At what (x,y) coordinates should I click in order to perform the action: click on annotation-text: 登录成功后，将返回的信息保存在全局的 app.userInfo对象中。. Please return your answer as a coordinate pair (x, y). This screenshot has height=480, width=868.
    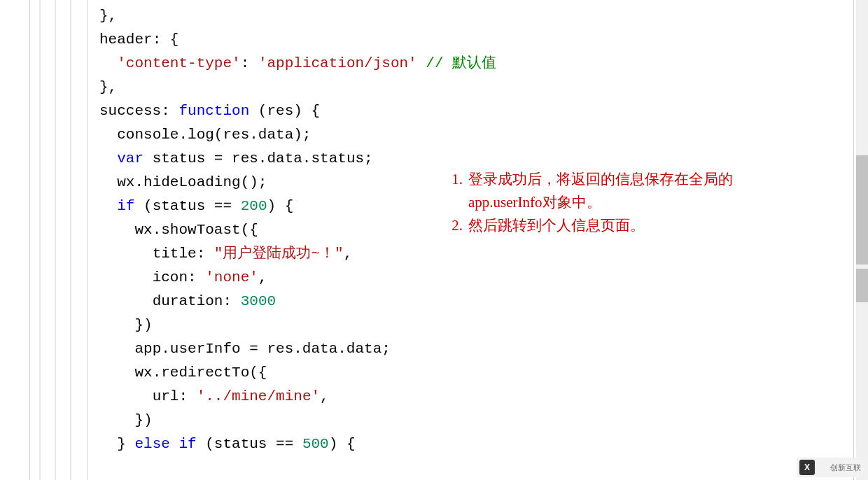
    Looking at the image, I should click on (649, 191).